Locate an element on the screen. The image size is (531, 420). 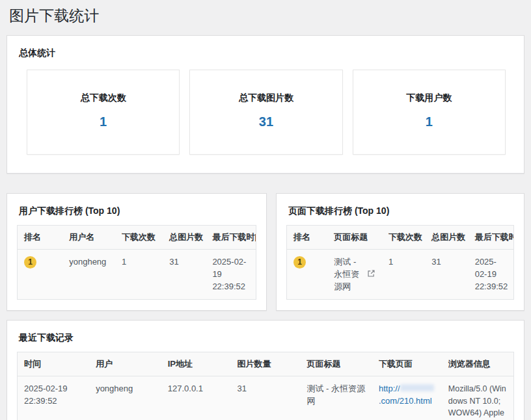
column-header-browser: 浏览器信息 is located at coordinates (478, 364).